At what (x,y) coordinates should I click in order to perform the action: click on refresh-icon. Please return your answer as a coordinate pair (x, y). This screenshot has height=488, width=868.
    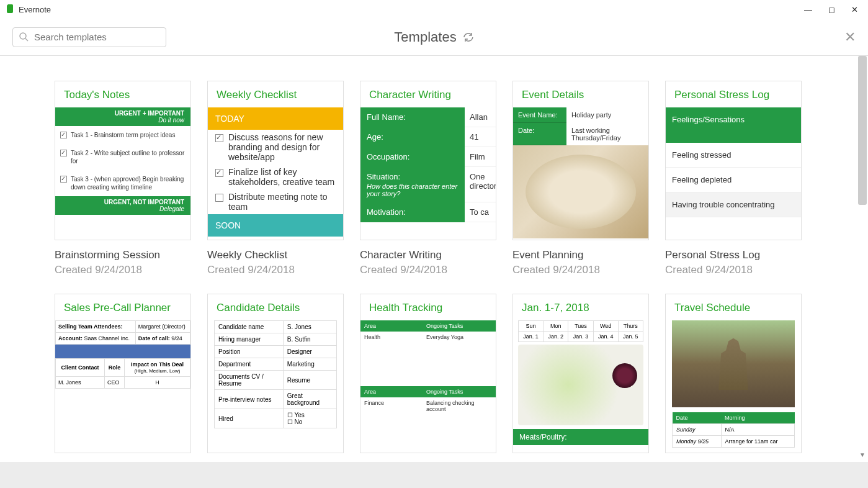
    Looking at the image, I should click on (468, 37).